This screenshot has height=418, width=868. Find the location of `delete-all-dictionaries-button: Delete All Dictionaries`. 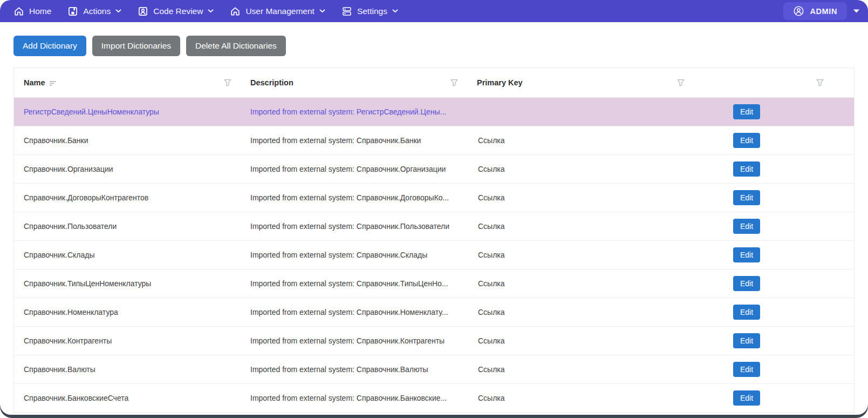

delete-all-dictionaries-button: Delete All Dictionaries is located at coordinates (236, 46).